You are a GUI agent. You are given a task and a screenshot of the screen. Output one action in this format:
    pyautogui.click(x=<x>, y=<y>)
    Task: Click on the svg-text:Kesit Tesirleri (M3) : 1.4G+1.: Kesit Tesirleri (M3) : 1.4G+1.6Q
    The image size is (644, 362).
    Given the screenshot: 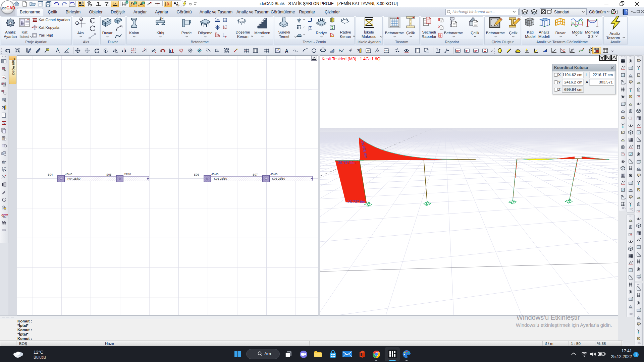 What is the action you would take?
    pyautogui.click(x=351, y=59)
    